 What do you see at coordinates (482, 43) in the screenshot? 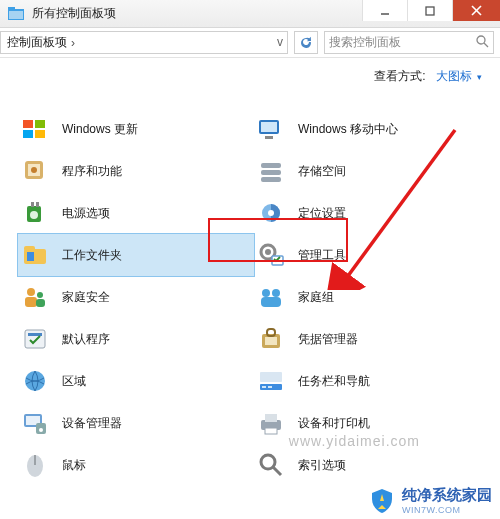
I see `search-icon` at bounding box center [482, 43].